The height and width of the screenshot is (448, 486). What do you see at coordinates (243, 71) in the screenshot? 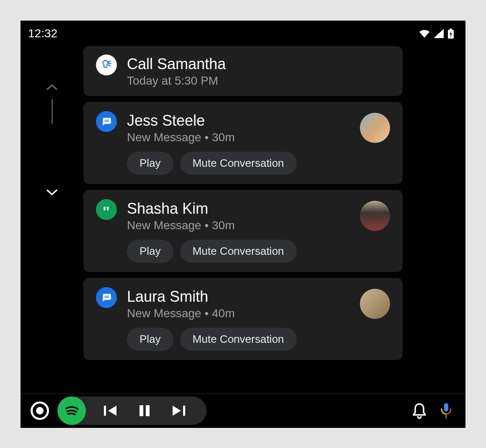
I see `reminder-card: Call Samantha Today at 5:30 PM` at bounding box center [243, 71].